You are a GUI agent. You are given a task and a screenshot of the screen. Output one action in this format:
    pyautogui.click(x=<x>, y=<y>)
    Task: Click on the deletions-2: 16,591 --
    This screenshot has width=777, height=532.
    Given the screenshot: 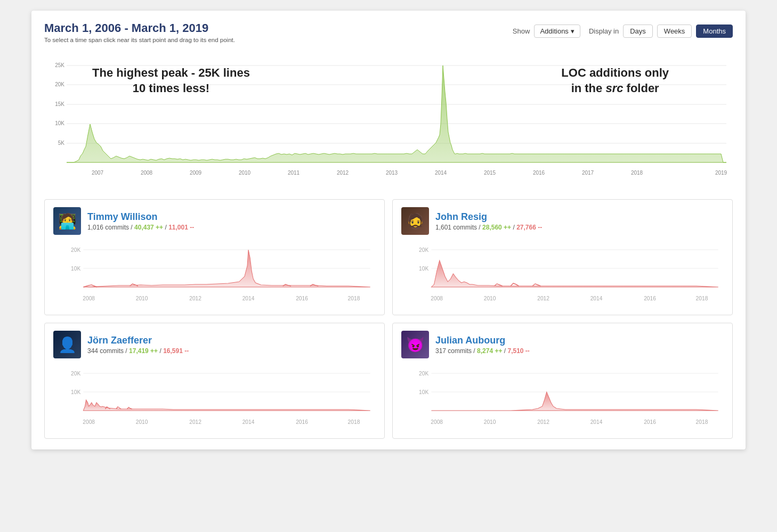 What is the action you would take?
    pyautogui.click(x=176, y=351)
    